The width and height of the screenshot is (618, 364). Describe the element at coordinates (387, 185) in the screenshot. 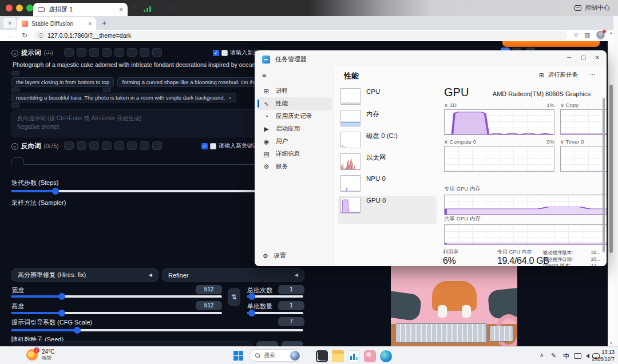

I see `perf-card: NPU 0` at that location.